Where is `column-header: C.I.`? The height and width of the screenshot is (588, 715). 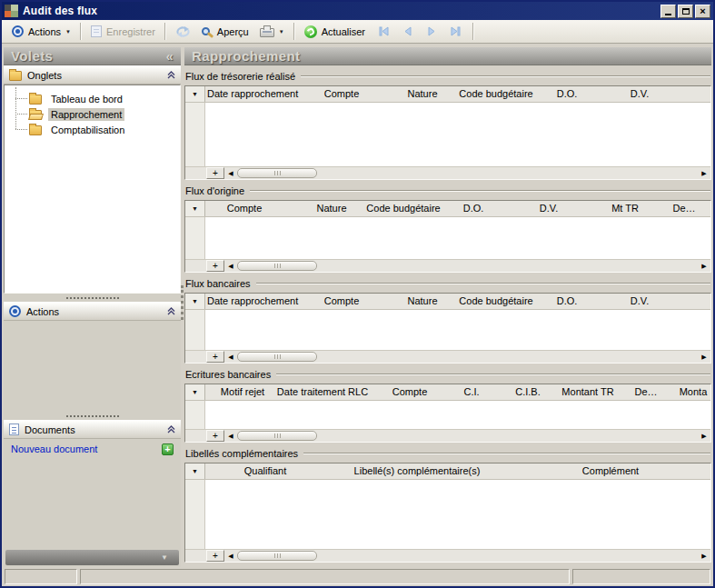 column-header: C.I. is located at coordinates (471, 393).